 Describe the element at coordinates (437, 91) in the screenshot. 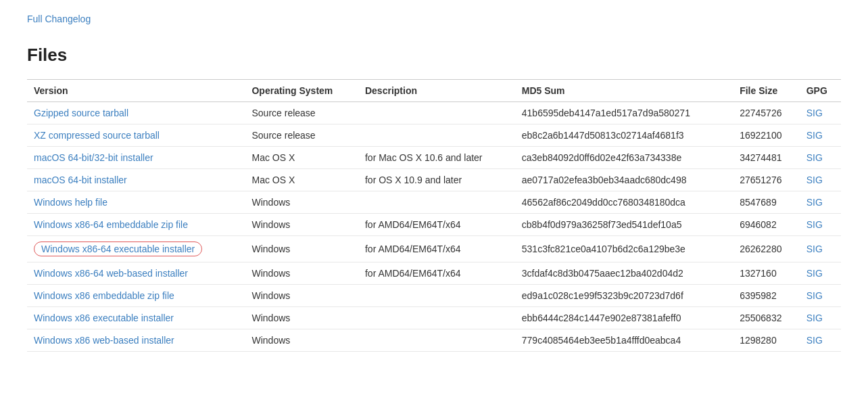

I see `col-header-description: Description` at that location.